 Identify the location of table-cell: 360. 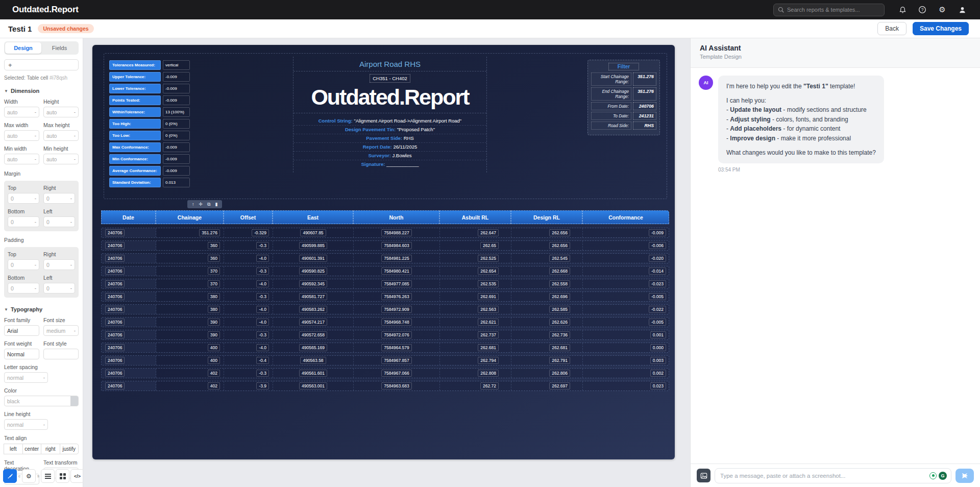
(190, 246).